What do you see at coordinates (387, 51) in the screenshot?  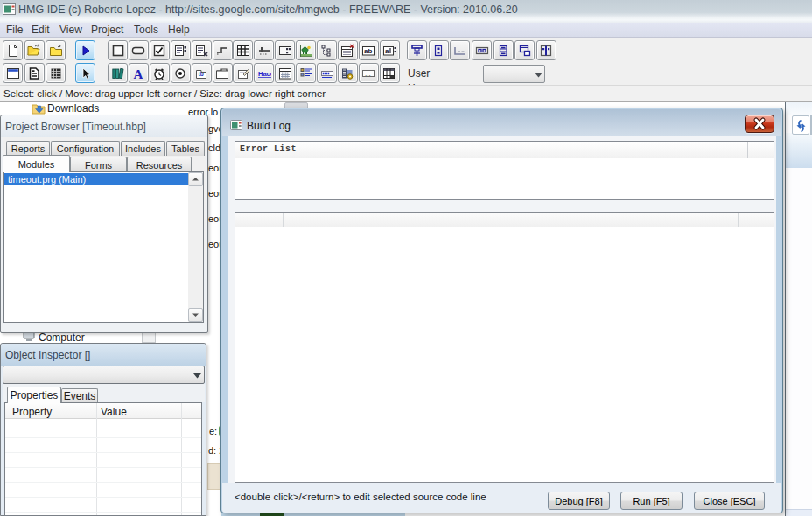 I see `svg-text: a` at bounding box center [387, 51].